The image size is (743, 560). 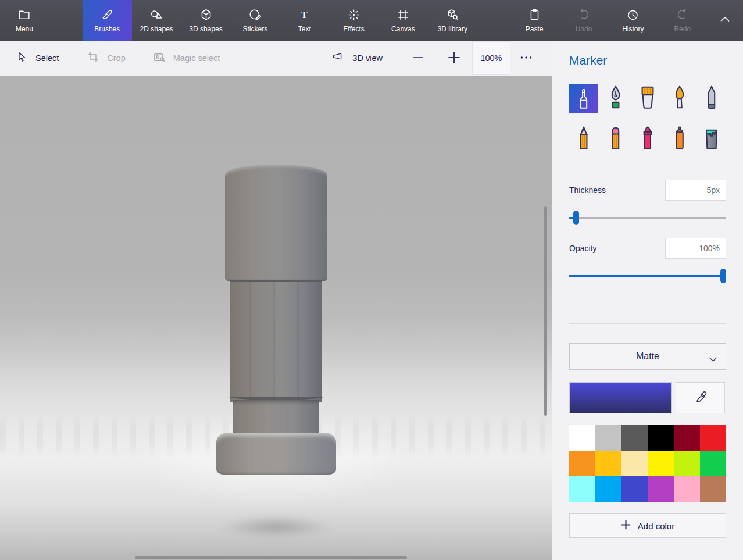 What do you see at coordinates (616, 140) in the screenshot?
I see `brush-eraser` at bounding box center [616, 140].